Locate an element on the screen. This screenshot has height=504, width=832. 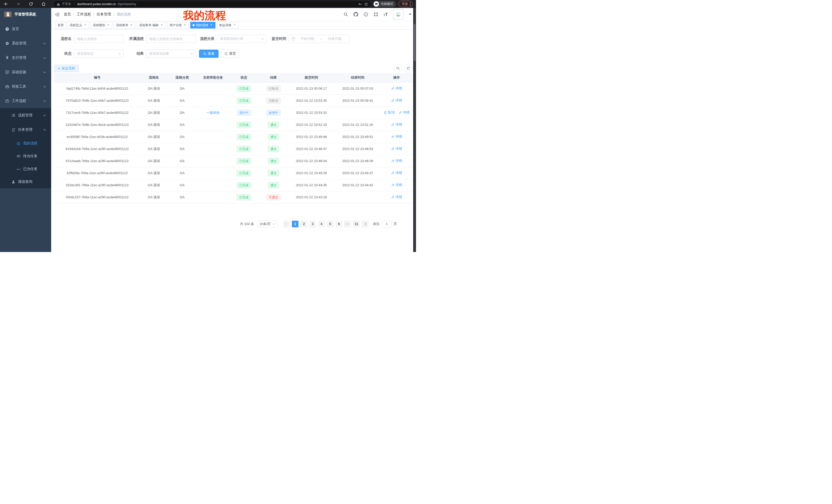
forward-icon is located at coordinates (18, 4).